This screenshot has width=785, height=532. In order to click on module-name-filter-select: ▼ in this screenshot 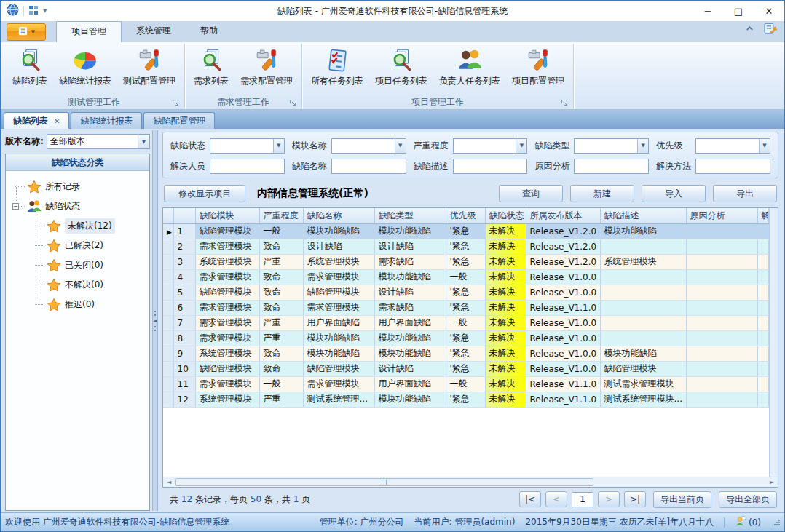, I will do `click(368, 146)`.